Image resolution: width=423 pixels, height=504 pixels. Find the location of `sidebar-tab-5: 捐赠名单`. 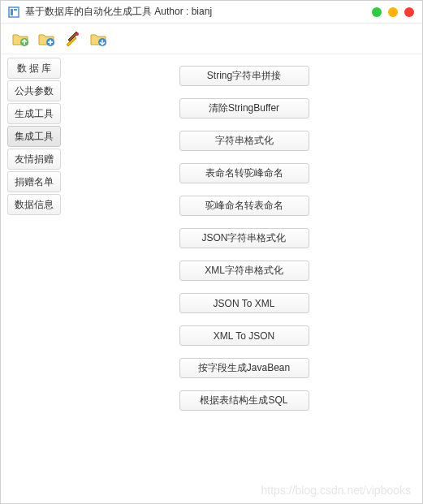

sidebar-tab-5: 捐赠名单 is located at coordinates (34, 182).